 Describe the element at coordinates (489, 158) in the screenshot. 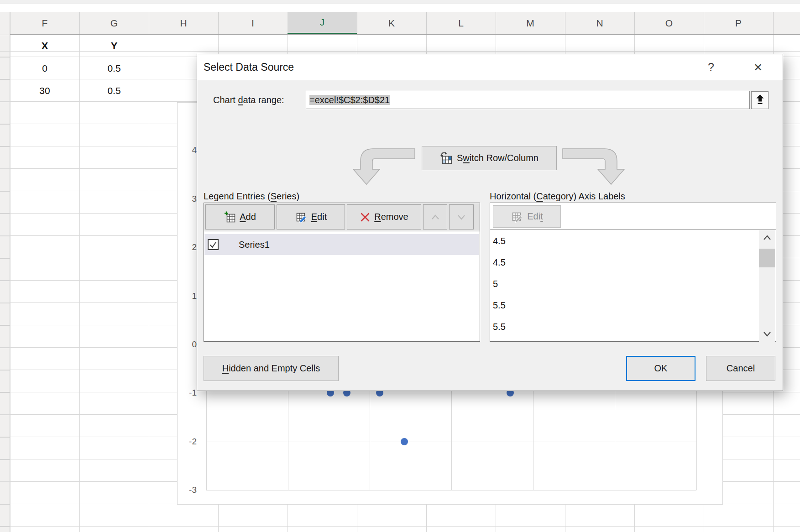

I see `switch-row-column-button: Switch Row/Column` at that location.